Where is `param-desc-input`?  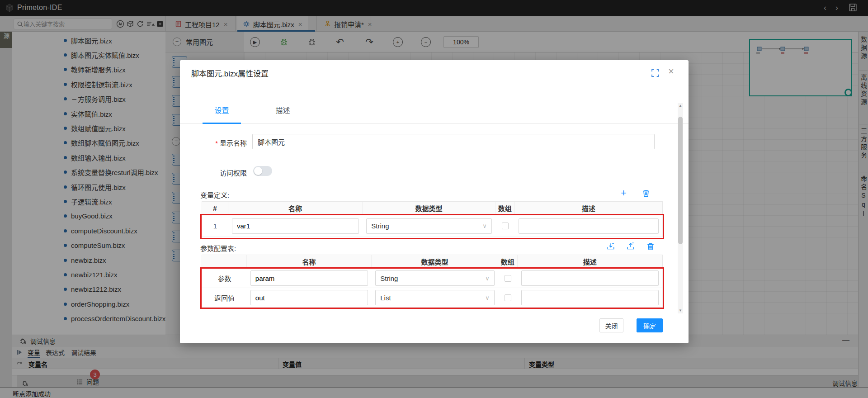
param-desc-input is located at coordinates (590, 278).